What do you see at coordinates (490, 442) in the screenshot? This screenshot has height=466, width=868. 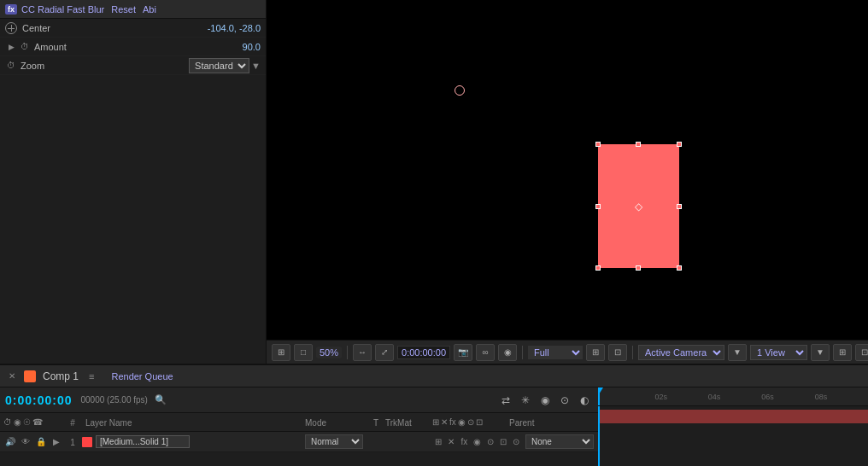 I see `layer-icon-4: ⊙` at bounding box center [490, 442].